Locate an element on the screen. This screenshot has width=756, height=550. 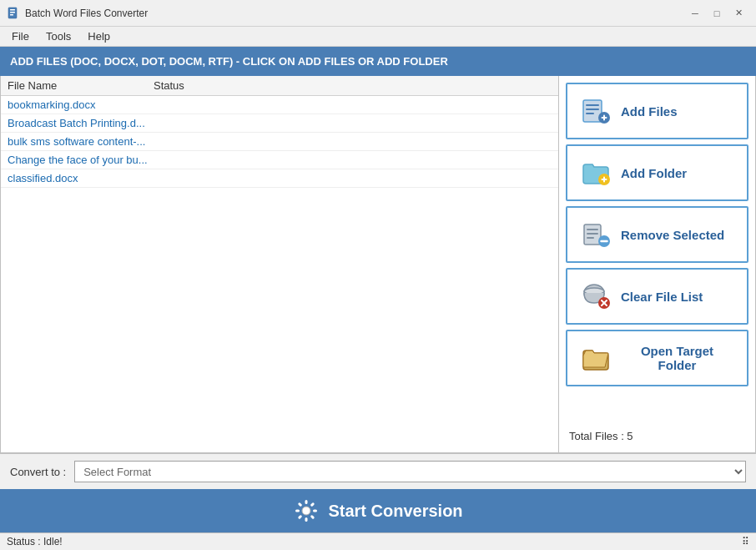
remove-selected-icon is located at coordinates (596, 235).